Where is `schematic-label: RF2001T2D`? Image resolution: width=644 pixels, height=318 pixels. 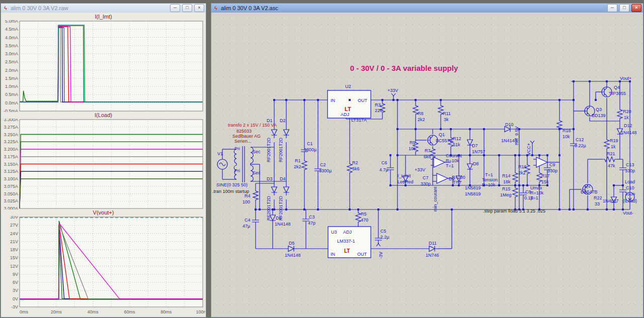 schematic-label: RF2001T2D is located at coordinates (269, 150).